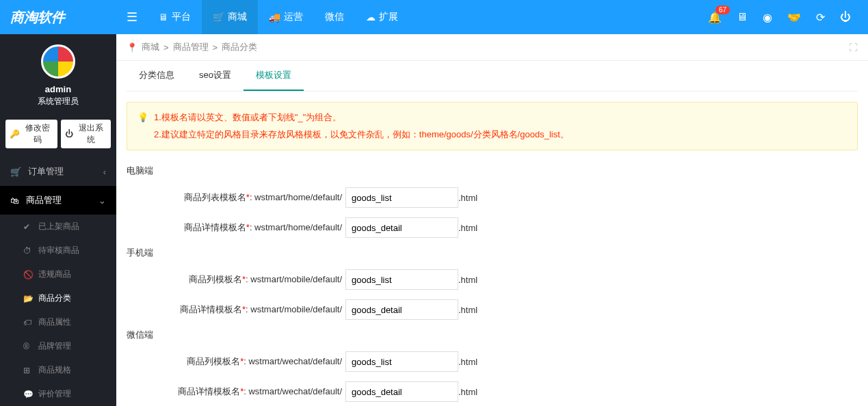  Describe the element at coordinates (55, 275) in the screenshot. I see `submenu-label: 违规商品` at that location.